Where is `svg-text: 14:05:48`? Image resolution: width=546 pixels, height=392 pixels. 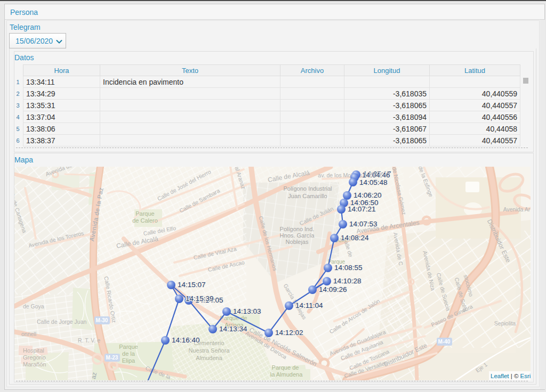
svg-text: 14:05:48 is located at coordinates (373, 182).